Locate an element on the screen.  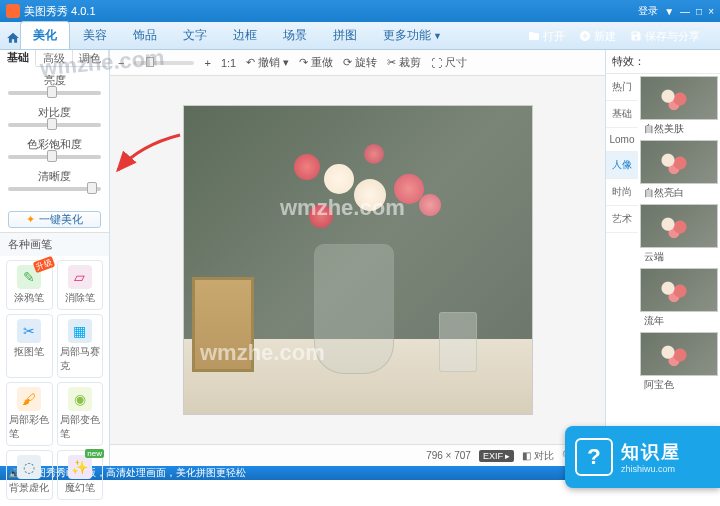
slider-contrast: 对比度 is located at coordinates (54, 116).